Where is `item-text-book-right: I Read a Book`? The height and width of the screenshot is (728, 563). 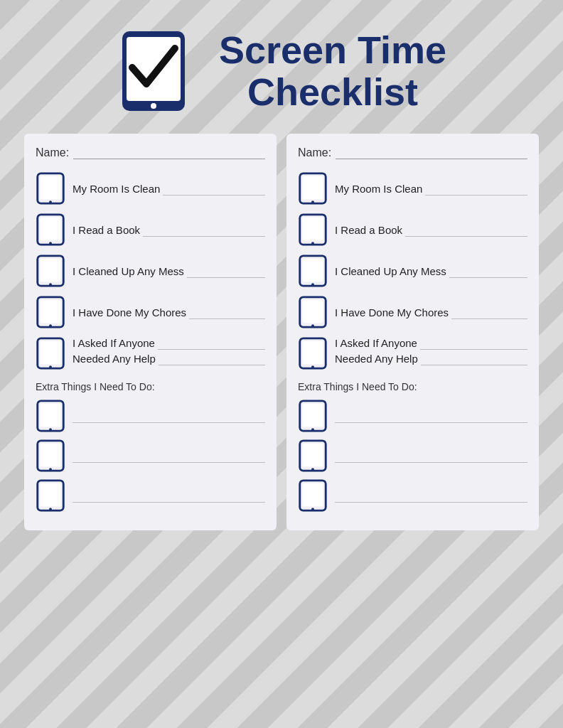
item-text-book-right: I Read a Book is located at coordinates (431, 230).